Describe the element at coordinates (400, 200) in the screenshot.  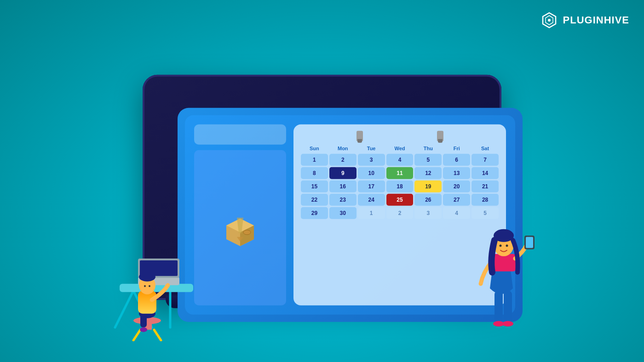
I see `cal-day-25: 25` at that location.